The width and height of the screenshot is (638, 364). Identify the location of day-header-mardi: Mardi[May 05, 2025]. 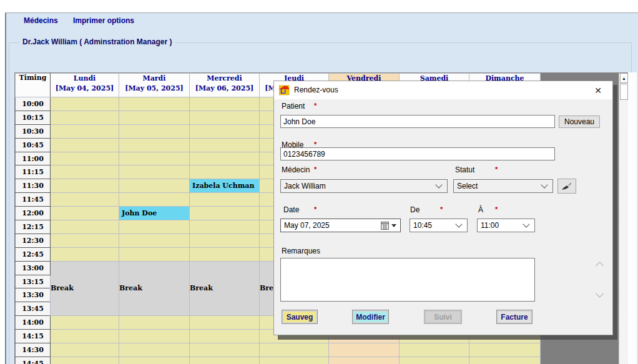
(155, 86).